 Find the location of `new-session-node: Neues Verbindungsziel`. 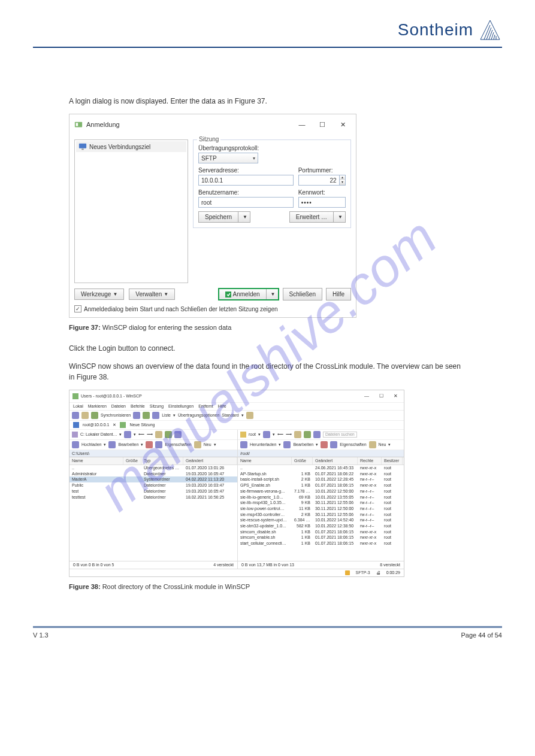

new-session-node: Neues Verbindungsziel is located at coordinates (131, 147).